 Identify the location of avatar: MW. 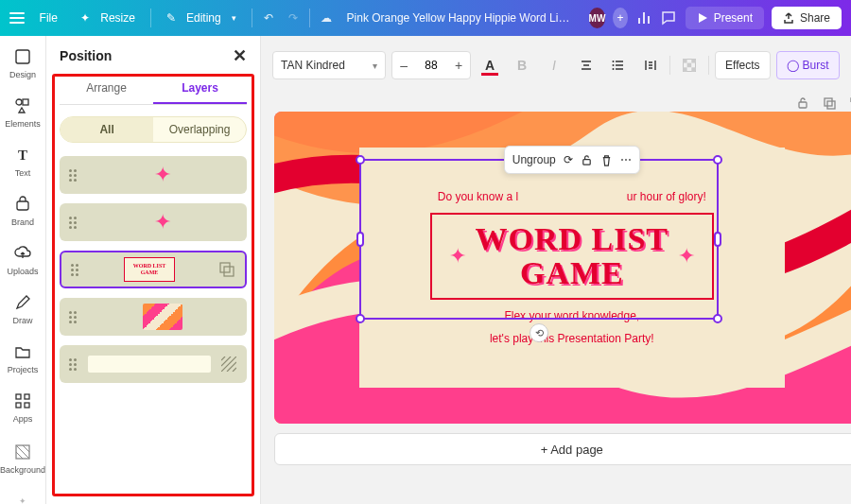
(598, 18).